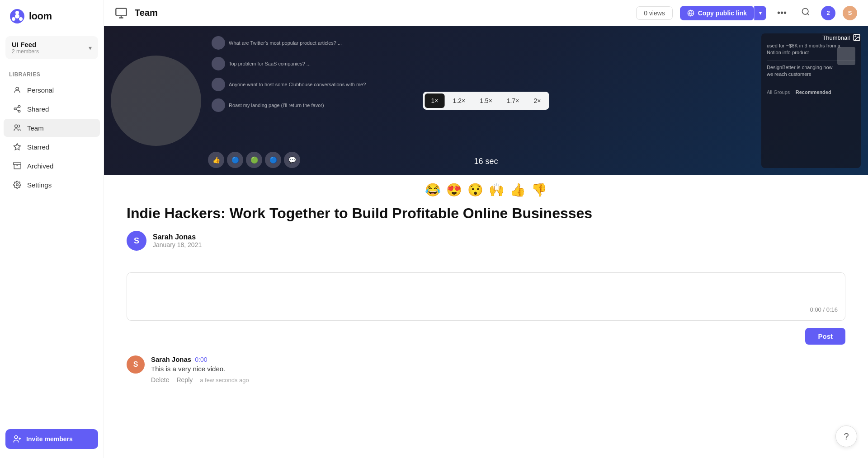 This screenshot has height=458, width=868. I want to click on image-icon, so click(857, 37).